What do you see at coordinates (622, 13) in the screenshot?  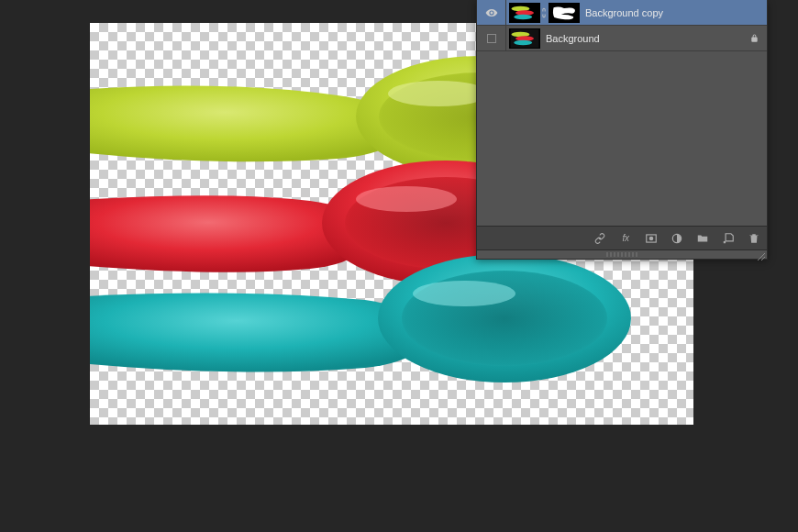 I see `layer-row: Background copy` at bounding box center [622, 13].